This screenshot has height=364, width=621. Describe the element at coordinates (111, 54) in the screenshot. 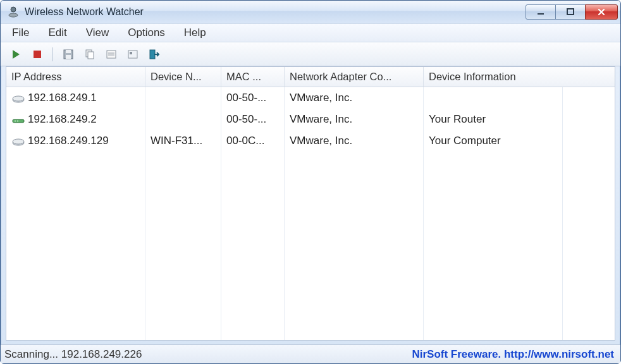

I see `properties-icon` at that location.